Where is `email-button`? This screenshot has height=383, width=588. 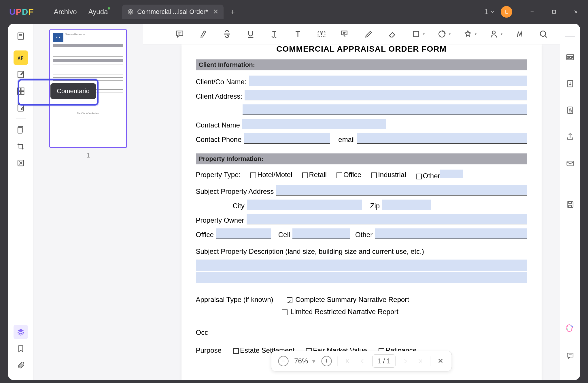 email-button is located at coordinates (570, 163).